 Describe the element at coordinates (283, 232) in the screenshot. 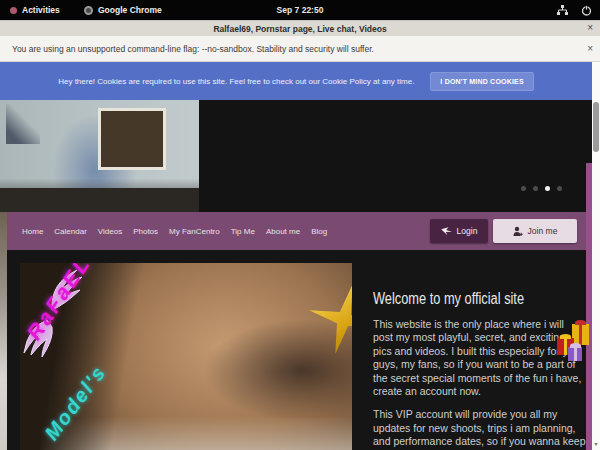

I see `nav-item-about-me: About me` at that location.